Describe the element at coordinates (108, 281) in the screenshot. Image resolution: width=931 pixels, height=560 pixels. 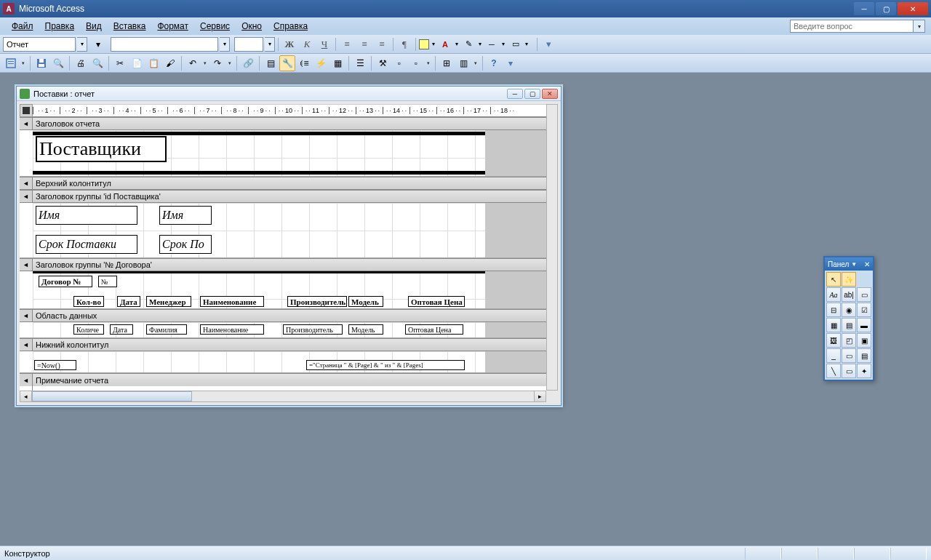
I see `contract-field: №` at that location.